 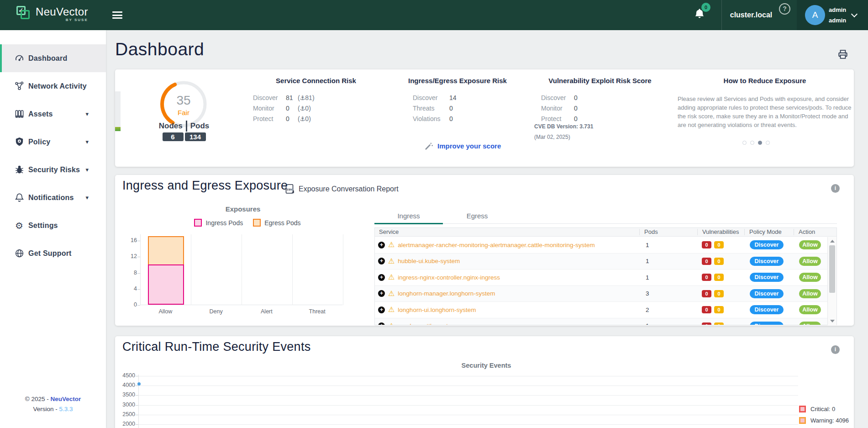 What do you see at coordinates (427, 324) in the screenshot?
I see `service-link: rancher.cattle-system` at bounding box center [427, 324].